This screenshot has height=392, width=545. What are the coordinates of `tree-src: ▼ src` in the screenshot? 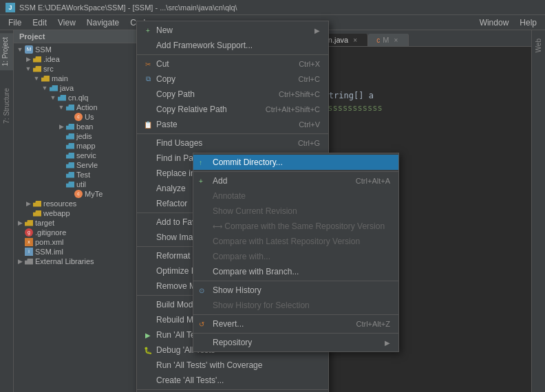 It's located at (83, 69).